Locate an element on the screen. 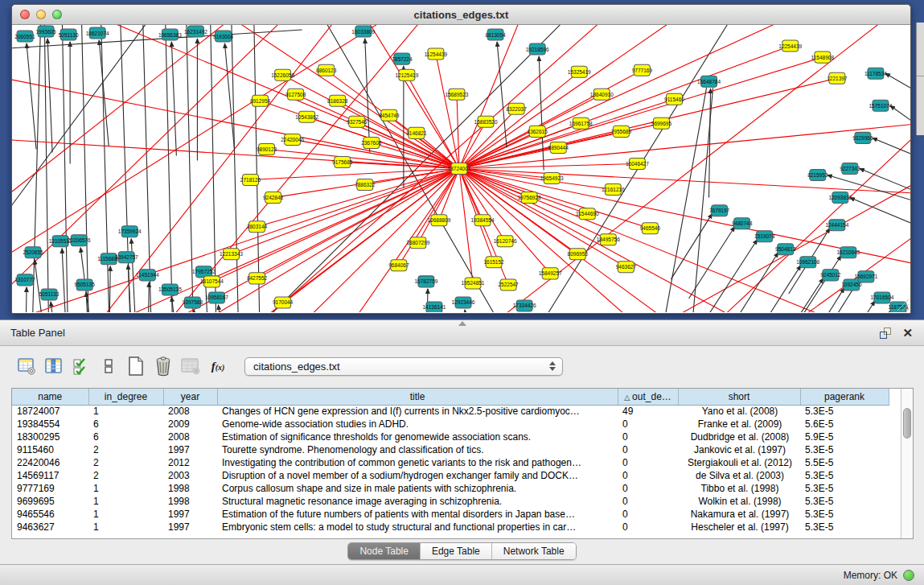  graph-node: 2803144 is located at coordinates (257, 227).